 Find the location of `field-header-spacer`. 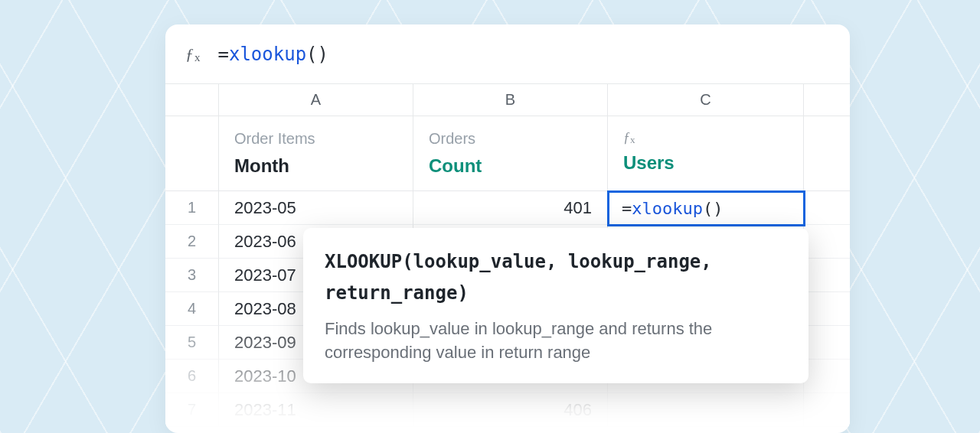

field-header-spacer is located at coordinates (827, 154).